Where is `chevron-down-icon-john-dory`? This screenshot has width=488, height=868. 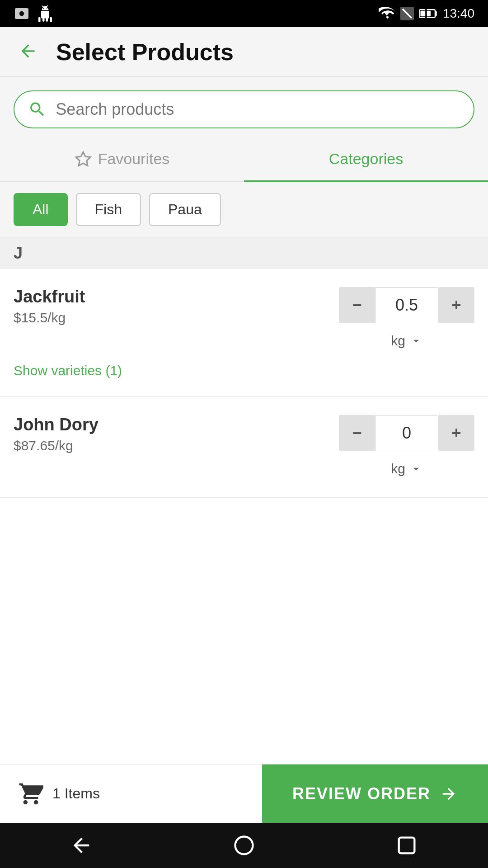 chevron-down-icon-john-dory is located at coordinates (416, 469).